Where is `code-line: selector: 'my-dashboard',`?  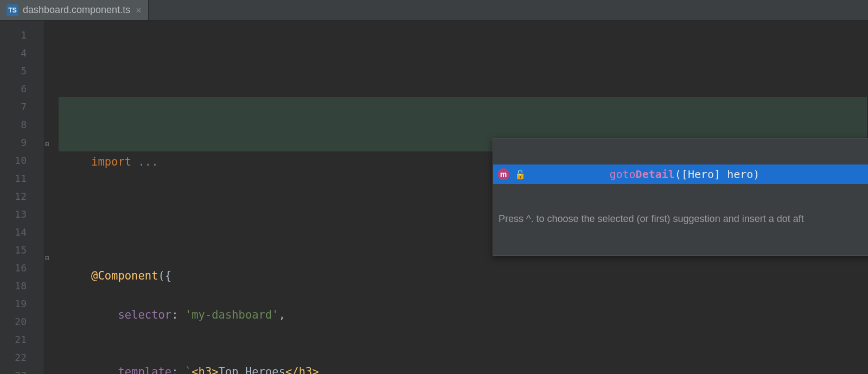 code-line: selector: 'my-dashboard', is located at coordinates (456, 297).